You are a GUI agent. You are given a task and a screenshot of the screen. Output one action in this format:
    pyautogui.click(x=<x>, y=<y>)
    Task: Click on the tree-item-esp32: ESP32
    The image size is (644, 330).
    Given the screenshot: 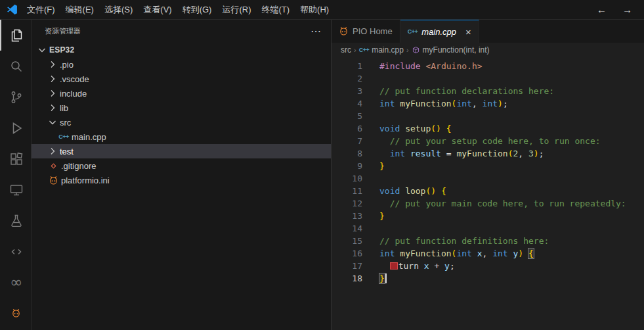 What is the action you would take?
    pyautogui.click(x=181, y=50)
    